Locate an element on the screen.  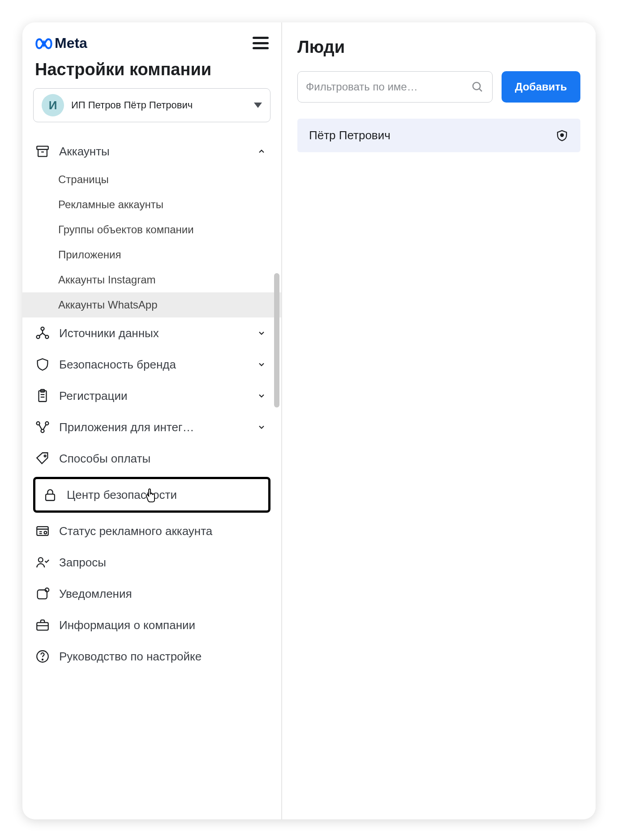
sidebar-scrollbar is located at coordinates (277, 340).